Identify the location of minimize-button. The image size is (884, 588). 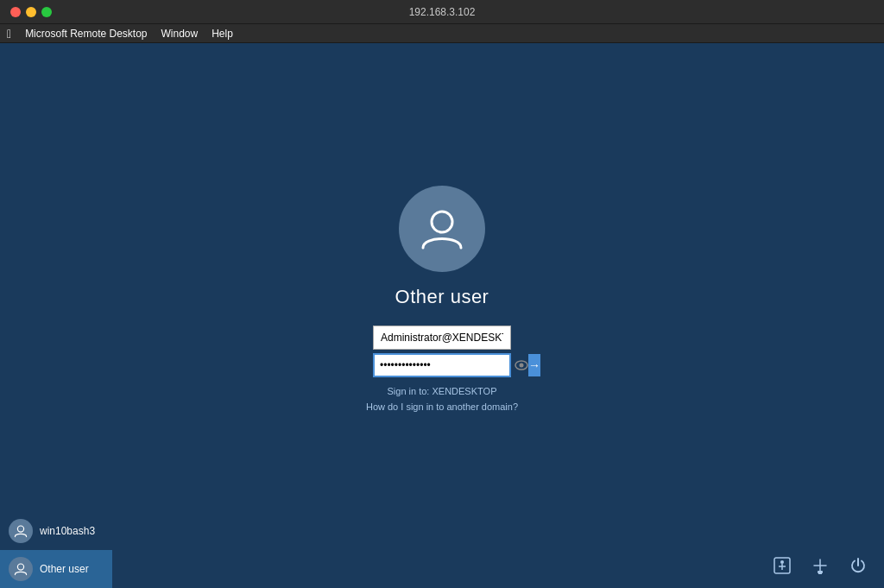
(31, 12).